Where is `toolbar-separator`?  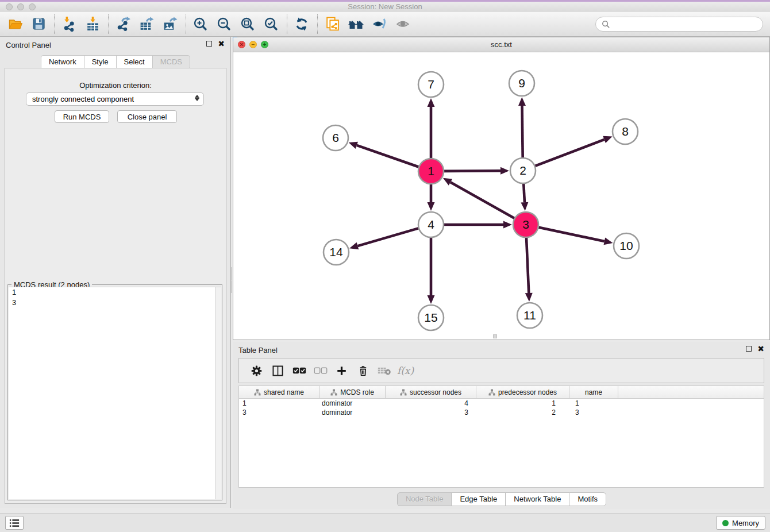 toolbar-separator is located at coordinates (186, 24).